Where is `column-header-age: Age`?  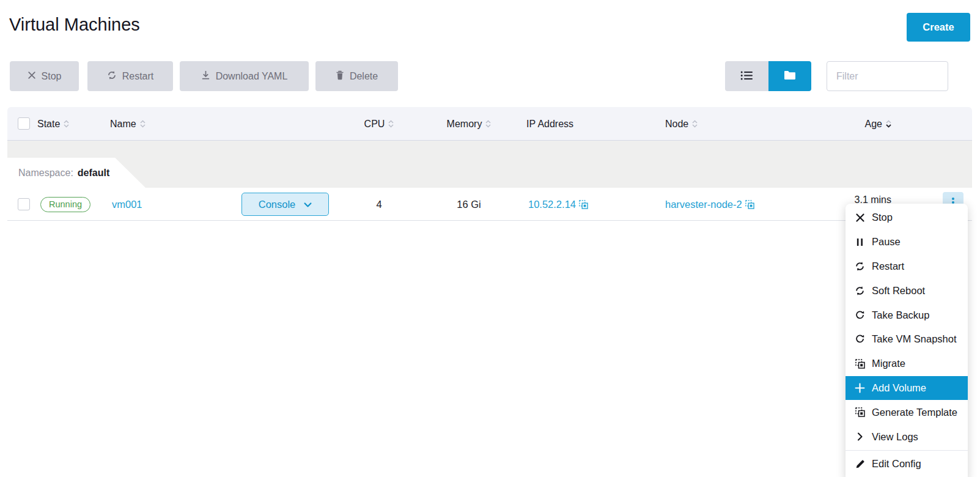 column-header-age: Age is located at coordinates (843, 124).